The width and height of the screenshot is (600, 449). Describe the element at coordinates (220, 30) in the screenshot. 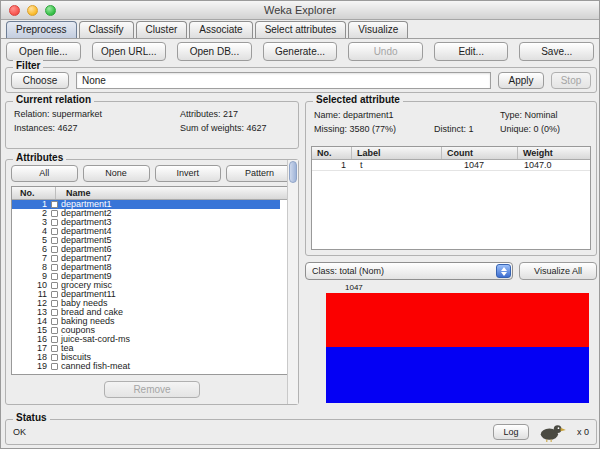

I see `tab-associate: Associate` at that location.